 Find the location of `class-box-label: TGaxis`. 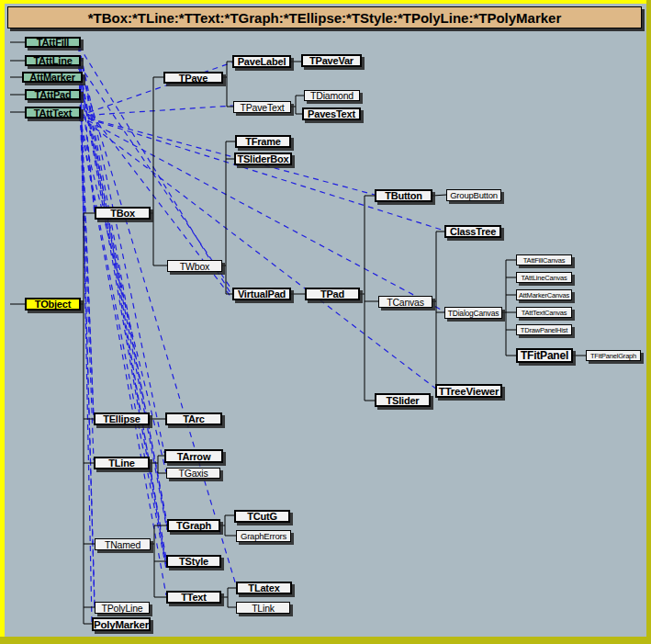

class-box-label: TGaxis is located at coordinates (193, 473).